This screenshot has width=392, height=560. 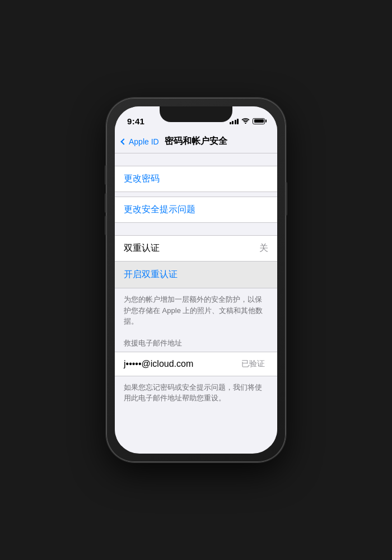 What do you see at coordinates (136, 121) in the screenshot?
I see `status-time: 9:41` at bounding box center [136, 121].